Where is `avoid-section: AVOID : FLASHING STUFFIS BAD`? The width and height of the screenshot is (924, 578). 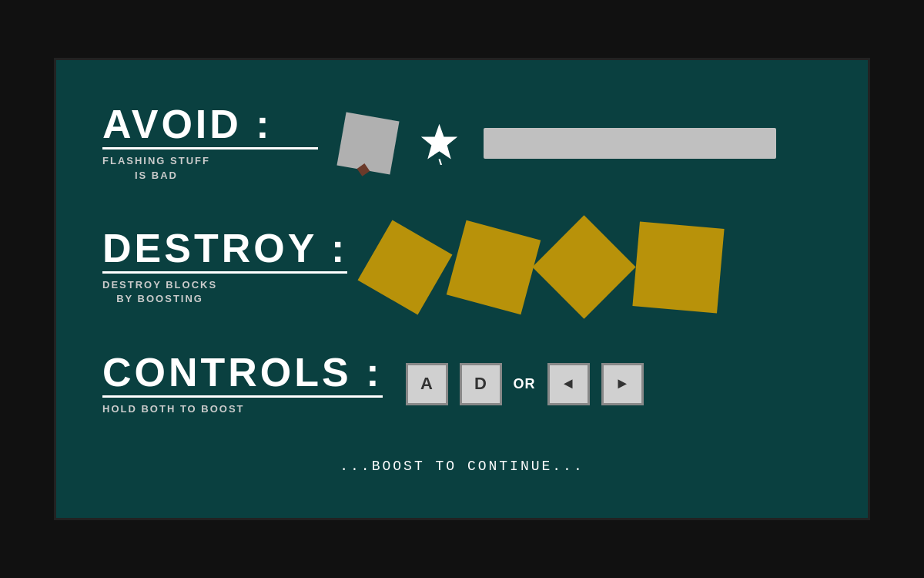 avoid-section: AVOID : FLASHING STUFFIS BAD is located at coordinates (462, 143).